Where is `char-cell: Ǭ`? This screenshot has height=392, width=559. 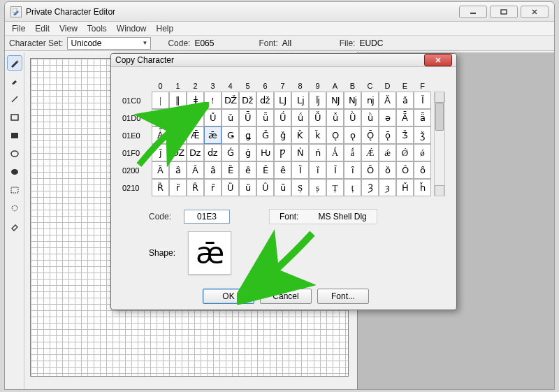 char-cell: Ǭ is located at coordinates (370, 136).